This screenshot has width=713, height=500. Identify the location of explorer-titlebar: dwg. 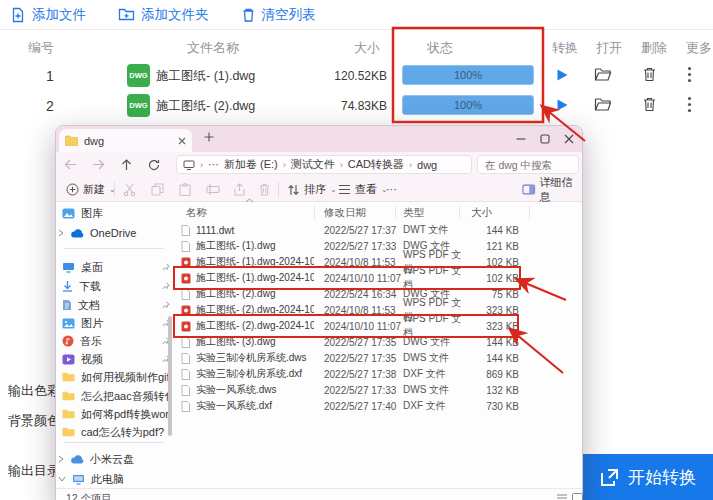
(319, 139).